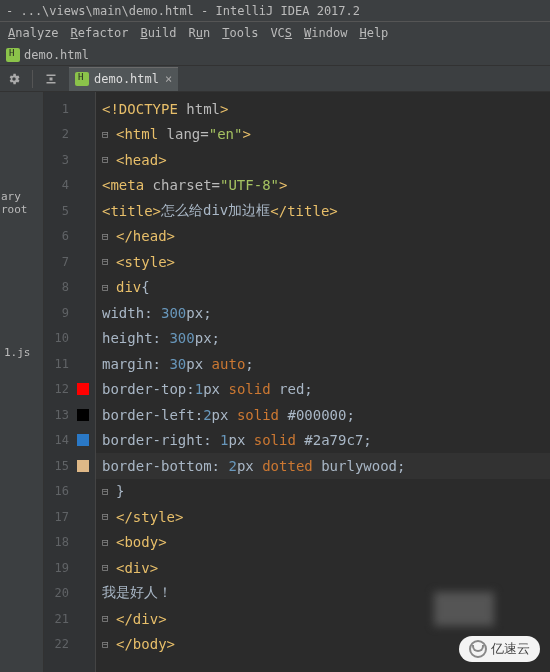  Describe the element at coordinates (275, 55) in the screenshot. I see `breadcrumb-bar: demo.html` at that location.